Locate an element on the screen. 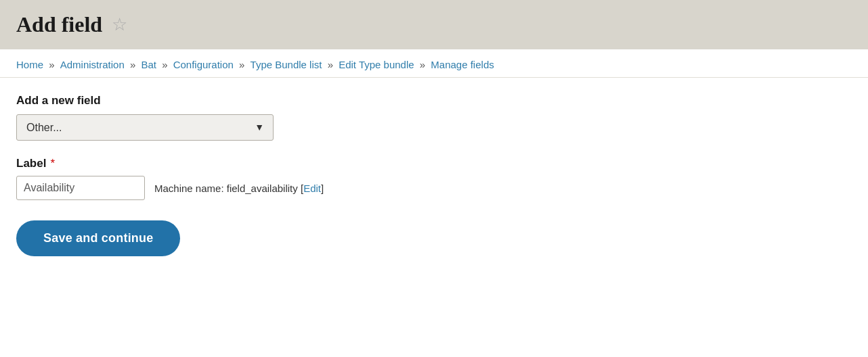 This screenshot has width=868, height=357. breadcrumb-home: Home is located at coordinates (30, 65).